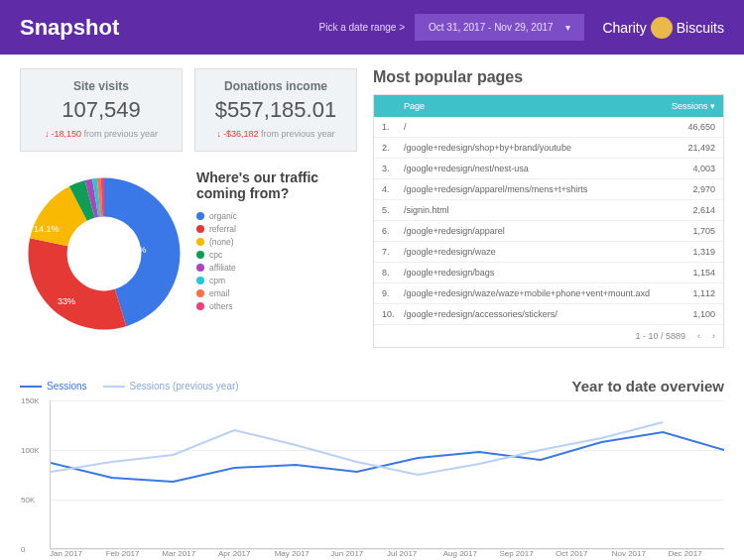  I want to click on table-row: 5./signin.html2,614, so click(549, 210).